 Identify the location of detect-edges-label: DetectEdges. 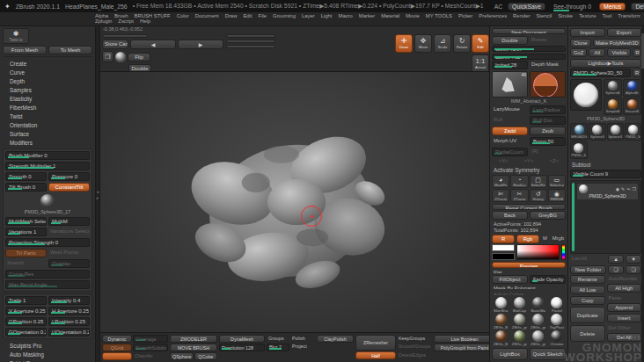
(414, 355).